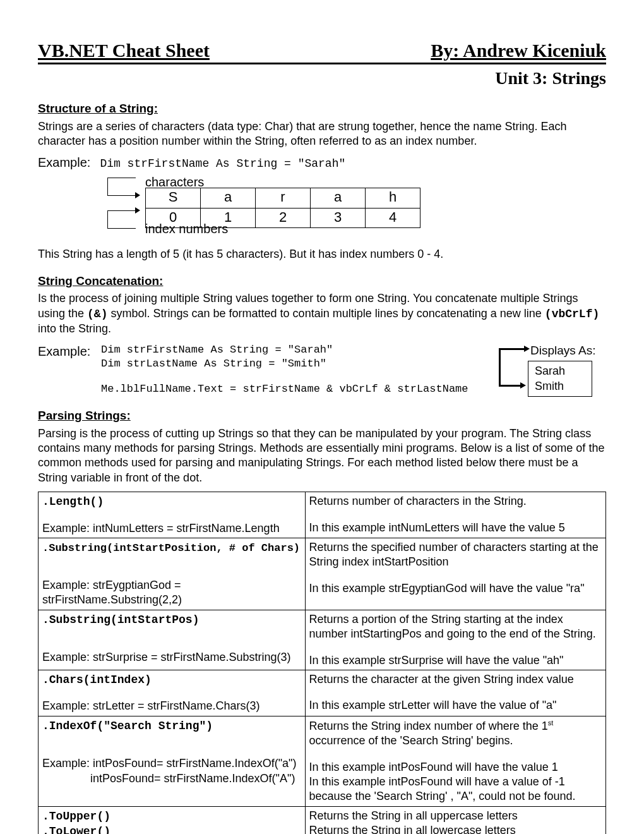  I want to click on method-cell: .Substring(intStartPos) Example: strSurp…, so click(172, 639).